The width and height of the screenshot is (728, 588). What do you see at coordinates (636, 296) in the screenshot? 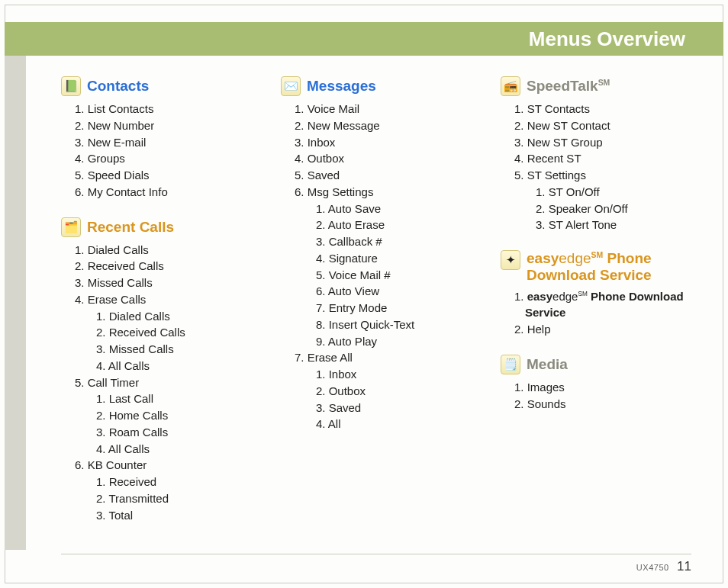
I see `phone-download: Phone Download` at bounding box center [636, 296].